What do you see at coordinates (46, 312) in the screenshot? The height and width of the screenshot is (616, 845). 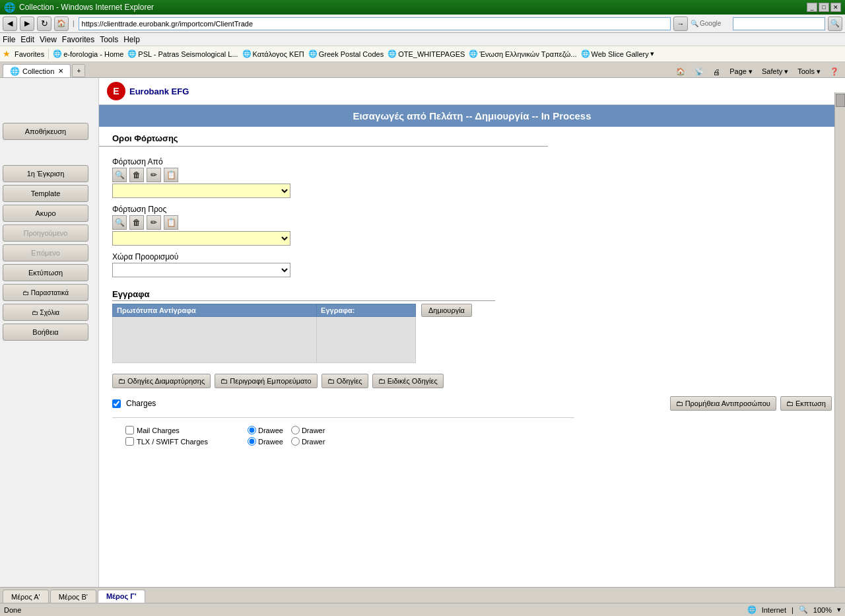 I see `comments-button: 🗀 Σχόλια` at bounding box center [46, 312].